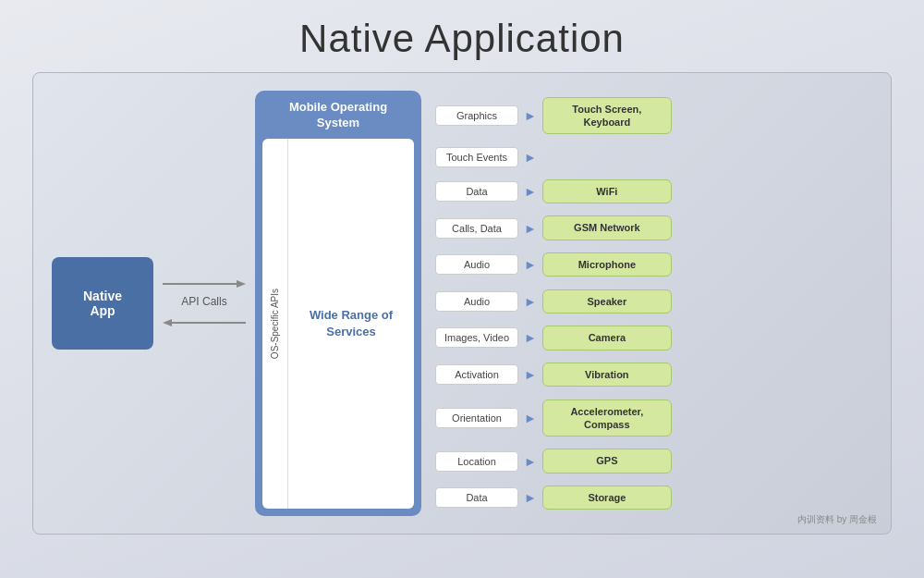 This screenshot has width=924, height=578. What do you see at coordinates (650, 191) in the screenshot?
I see `service-row-data-wifi: Data ► WiFi` at bounding box center [650, 191].